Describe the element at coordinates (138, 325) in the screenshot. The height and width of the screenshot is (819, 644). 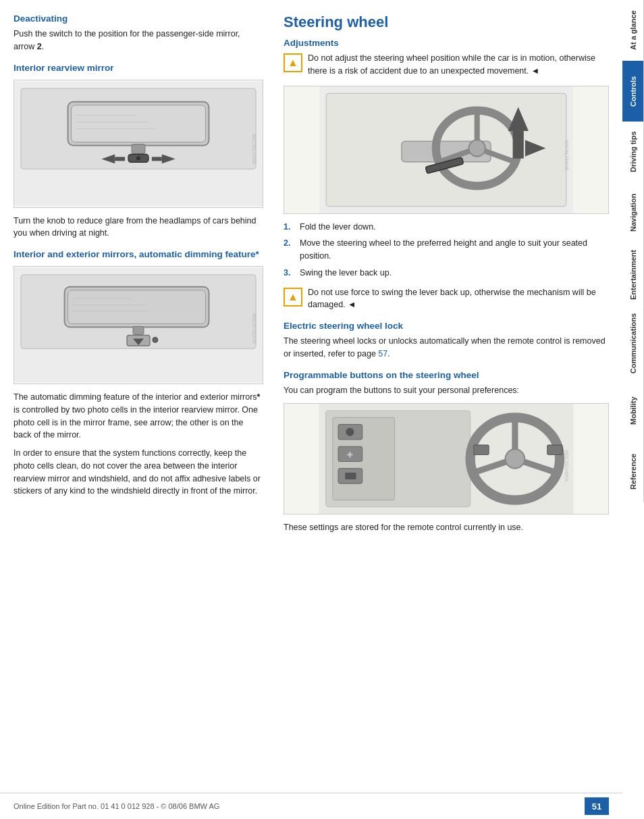
I see `auto-dimming-image: W0C5F3D2VA` at that location.